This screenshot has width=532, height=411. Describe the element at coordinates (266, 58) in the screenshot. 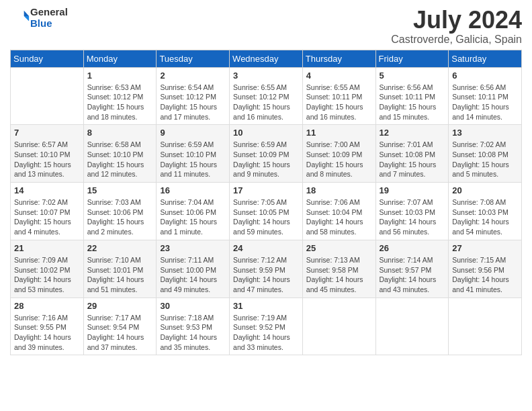

I see `header-wednesday: Wednesday` at that location.